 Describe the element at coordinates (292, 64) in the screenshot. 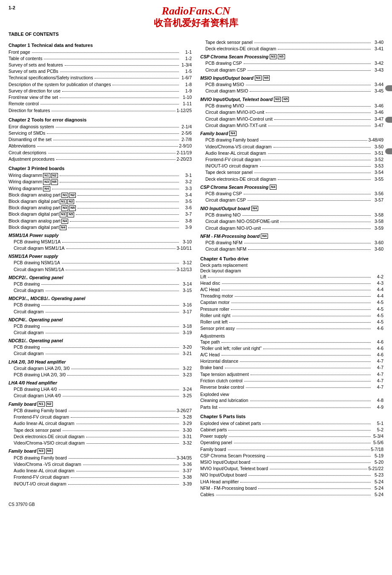

I see `csp-n3n5: CSP Chroma Secam ProcessingN3N5PCB drawi…` at that location.